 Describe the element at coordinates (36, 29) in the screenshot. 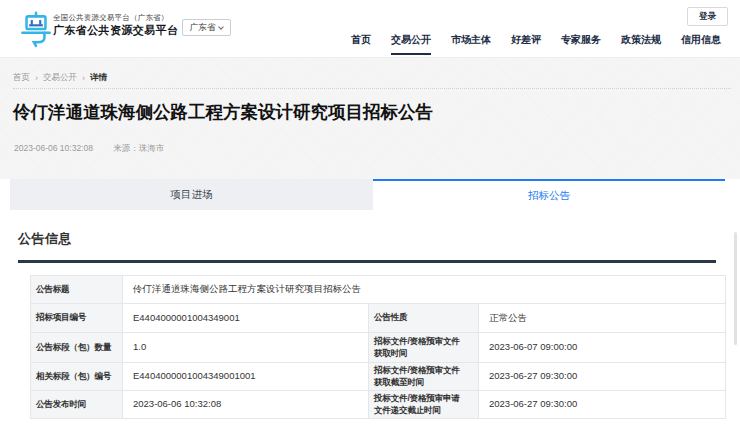

I see `platform-logo-icon` at that location.